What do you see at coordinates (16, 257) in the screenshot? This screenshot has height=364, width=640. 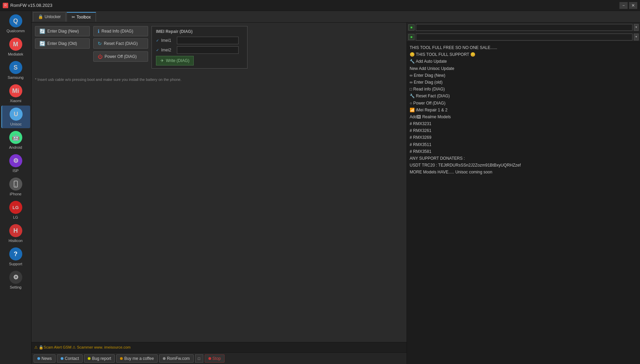 I see `sidebar-item-support: ?Support` at bounding box center [16, 257].